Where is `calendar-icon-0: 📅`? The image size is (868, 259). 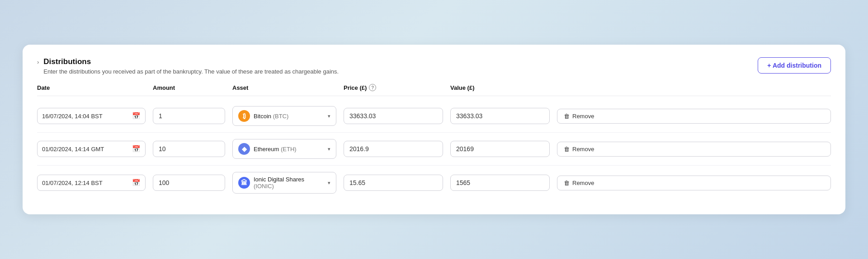
calendar-icon-0: 📅 is located at coordinates (137, 116).